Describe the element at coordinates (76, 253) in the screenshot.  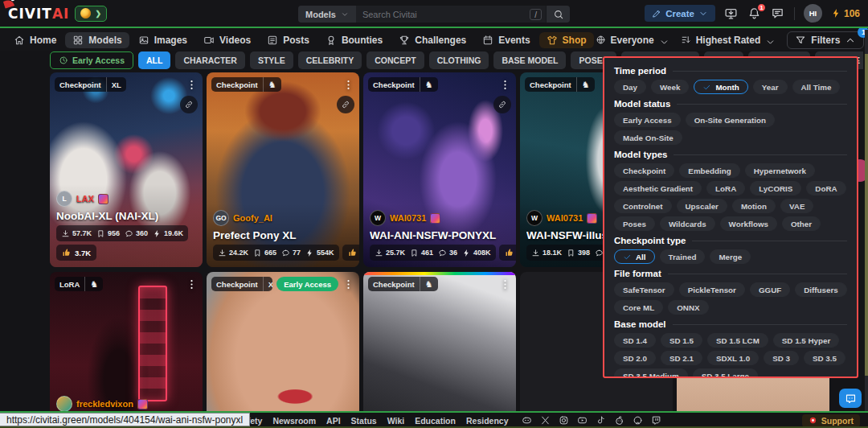
I see `likes-count: 3.7K` at that location.